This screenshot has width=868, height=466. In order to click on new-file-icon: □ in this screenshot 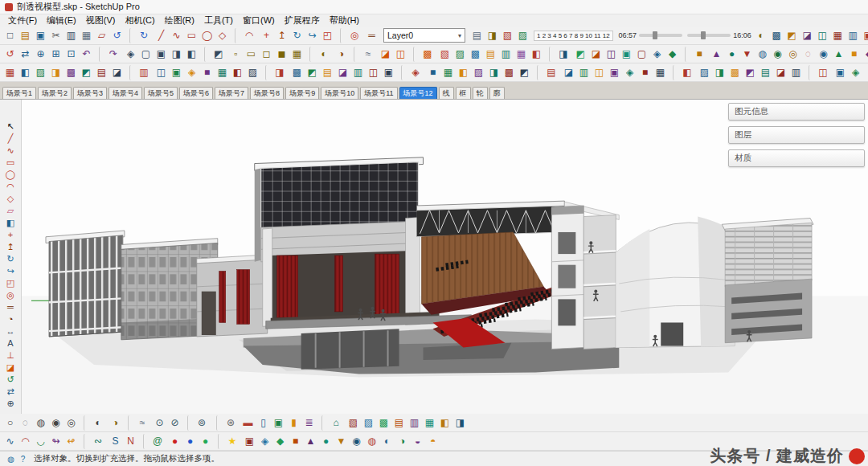, I will do `click(10, 35)`.